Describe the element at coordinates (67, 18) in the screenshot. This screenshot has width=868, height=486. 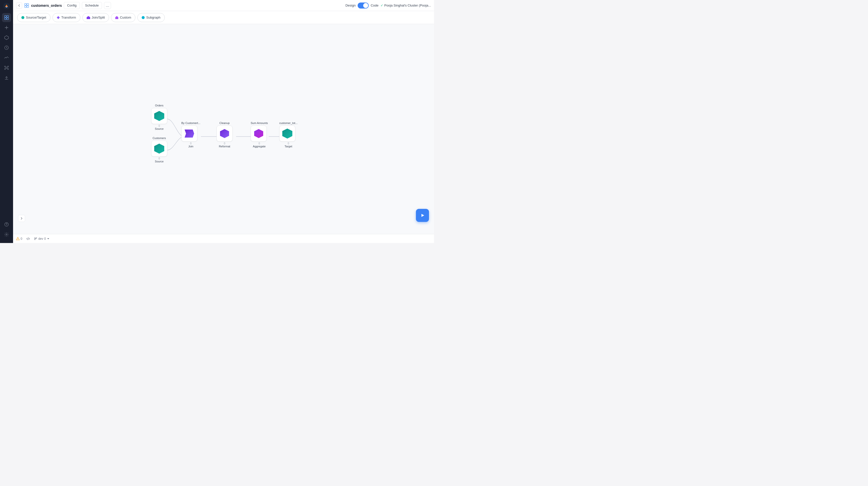
I see `transform-button: Transform` at that location.